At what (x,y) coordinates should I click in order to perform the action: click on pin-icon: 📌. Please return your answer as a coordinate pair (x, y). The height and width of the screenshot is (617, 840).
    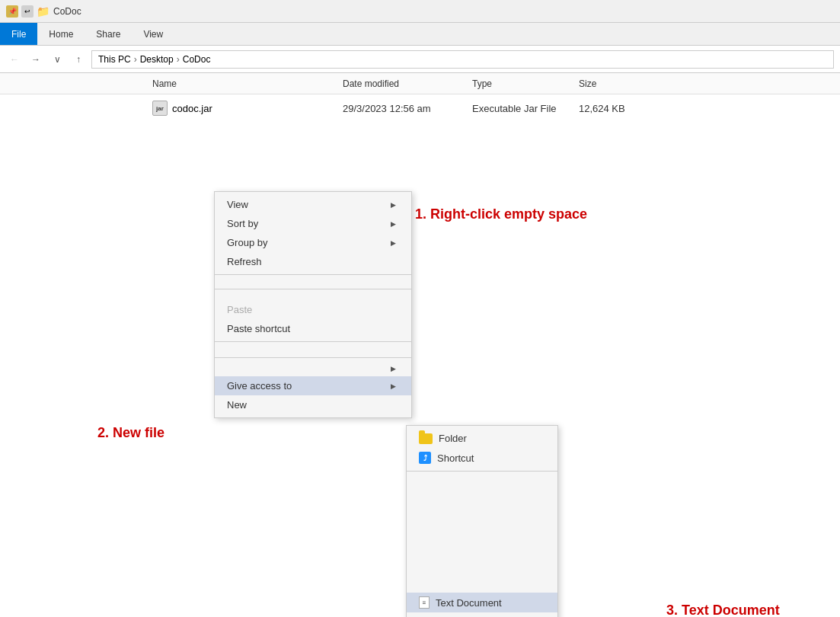
    Looking at the image, I should click on (12, 11).